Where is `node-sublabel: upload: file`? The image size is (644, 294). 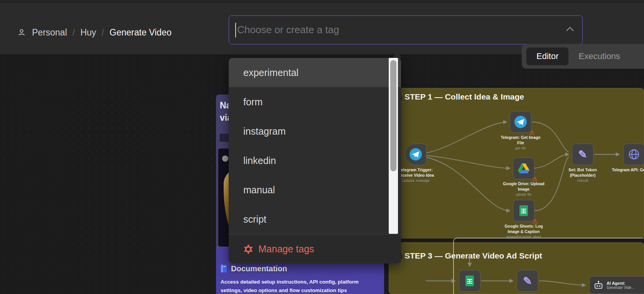
node-sublabel: upload: file is located at coordinates (524, 194).